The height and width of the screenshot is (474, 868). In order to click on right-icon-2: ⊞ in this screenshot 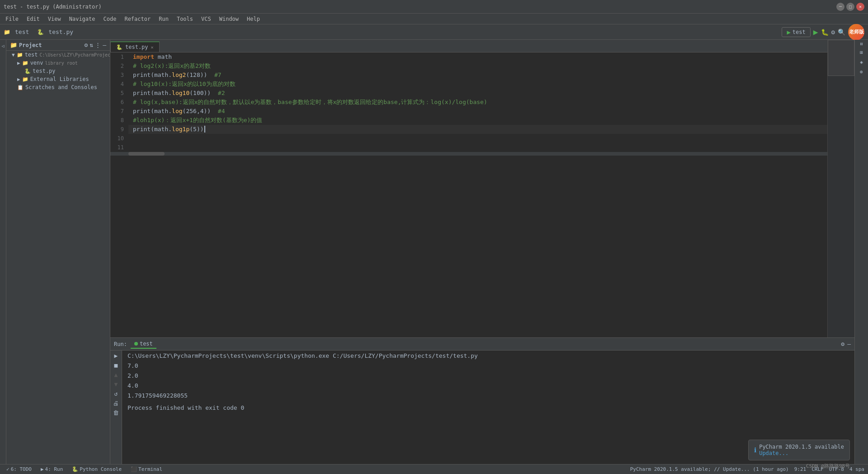, I will do `click(862, 52)`.